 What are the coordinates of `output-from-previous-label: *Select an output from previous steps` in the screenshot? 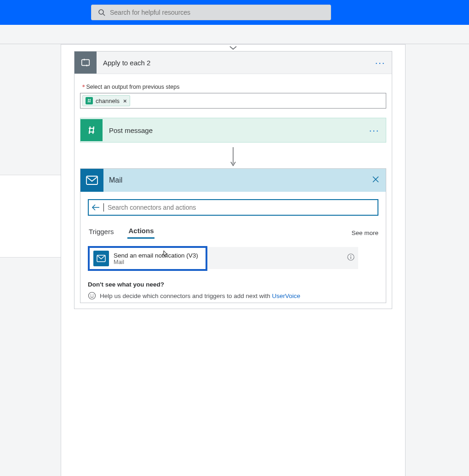 It's located at (235, 86).